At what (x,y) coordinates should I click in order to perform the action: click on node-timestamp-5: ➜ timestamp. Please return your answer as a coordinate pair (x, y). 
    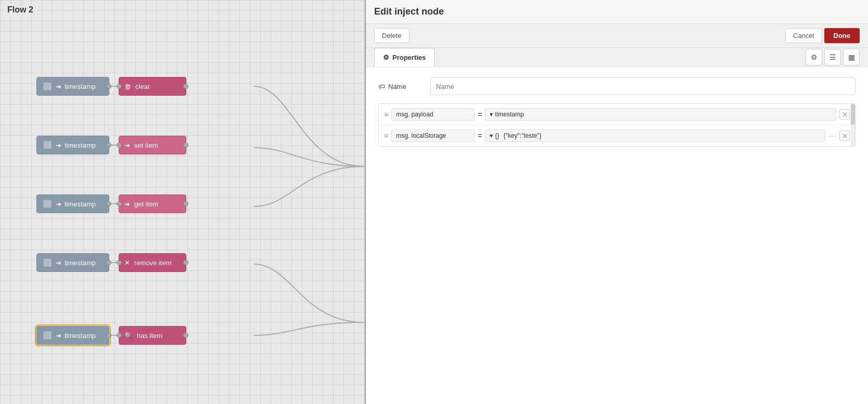
    Looking at the image, I should click on (73, 335).